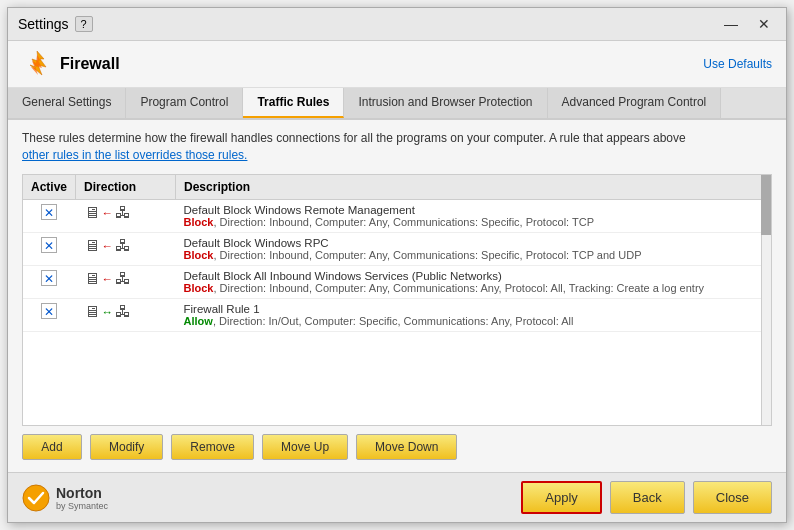 The width and height of the screenshot is (794, 530). I want to click on desc-line2-text: other rules in the list overrides those …, so click(134, 155).